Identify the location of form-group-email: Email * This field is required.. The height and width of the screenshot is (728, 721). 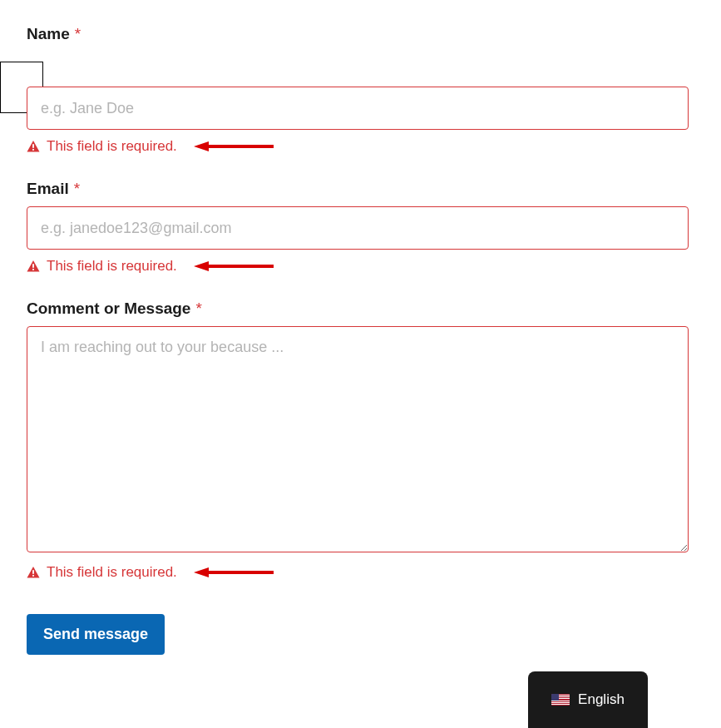
(361, 227).